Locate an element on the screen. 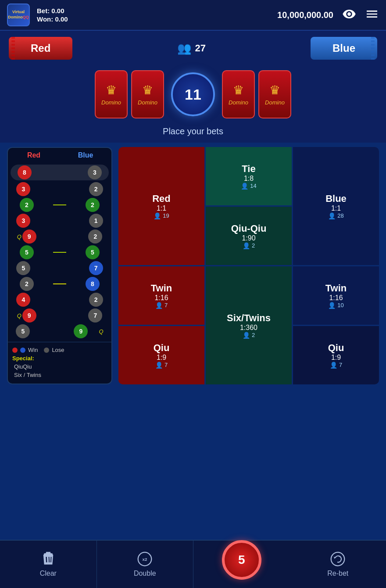 The width and height of the screenshot is (386, 588). special-label: Special: is located at coordinates (23, 358).